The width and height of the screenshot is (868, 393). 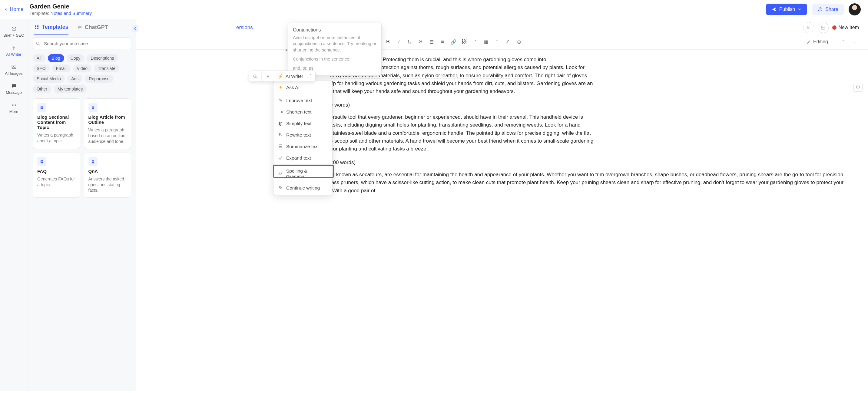 What do you see at coordinates (255, 76) in the screenshot?
I see `insert-block-button` at bounding box center [255, 76].